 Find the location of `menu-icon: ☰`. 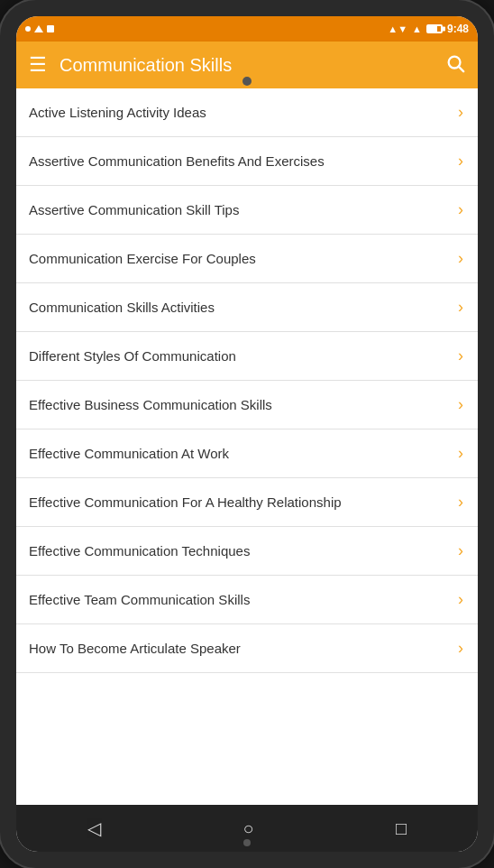

menu-icon: ☰ is located at coordinates (38, 65).